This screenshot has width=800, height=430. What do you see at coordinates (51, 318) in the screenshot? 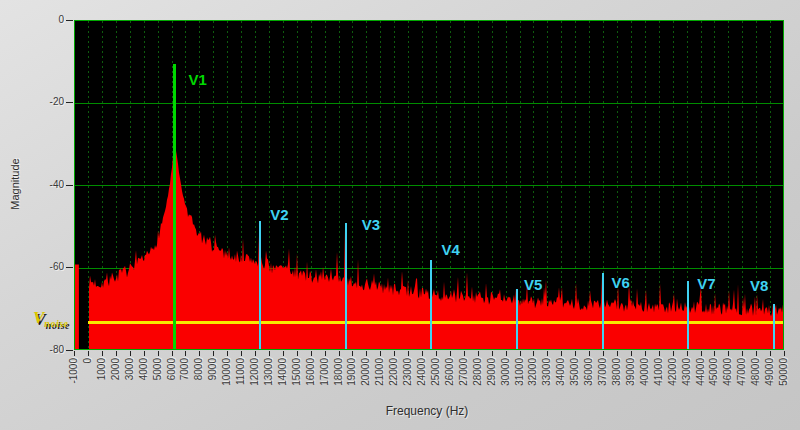
I see `noise-threshold-label: Vnoise` at bounding box center [51, 318].